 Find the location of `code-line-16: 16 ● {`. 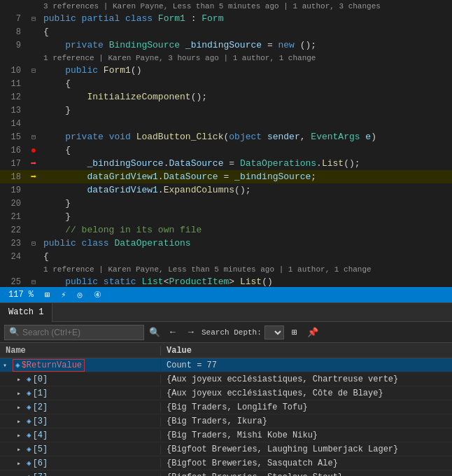

code-line-16: 16 ● { is located at coordinates (226, 150).